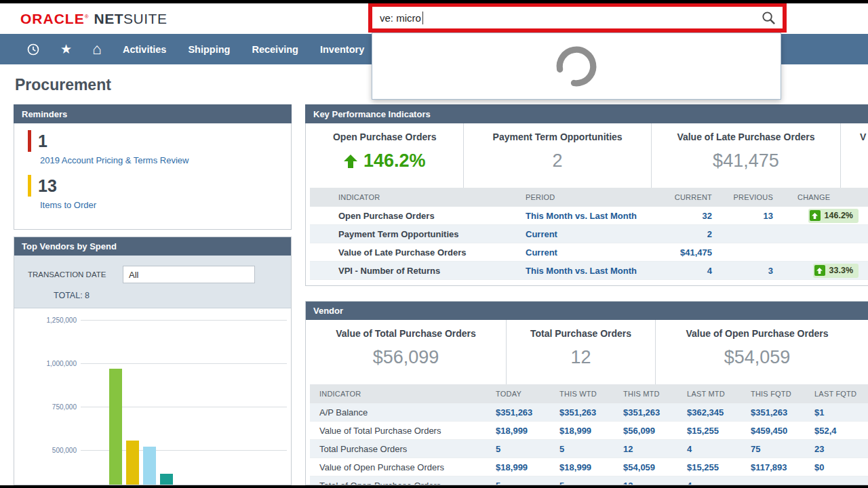 The width and height of the screenshot is (868, 488). I want to click on trend-up-arrow-icon, so click(351, 161).